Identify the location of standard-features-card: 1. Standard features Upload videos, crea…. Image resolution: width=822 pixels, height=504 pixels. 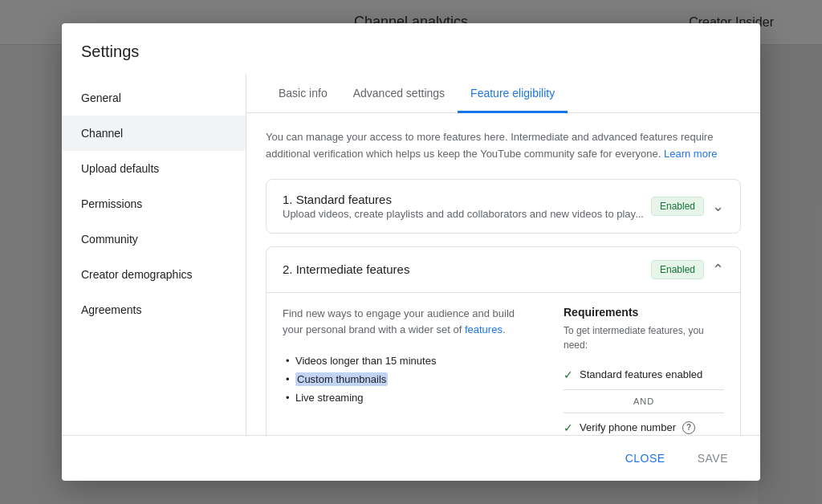
(503, 206).